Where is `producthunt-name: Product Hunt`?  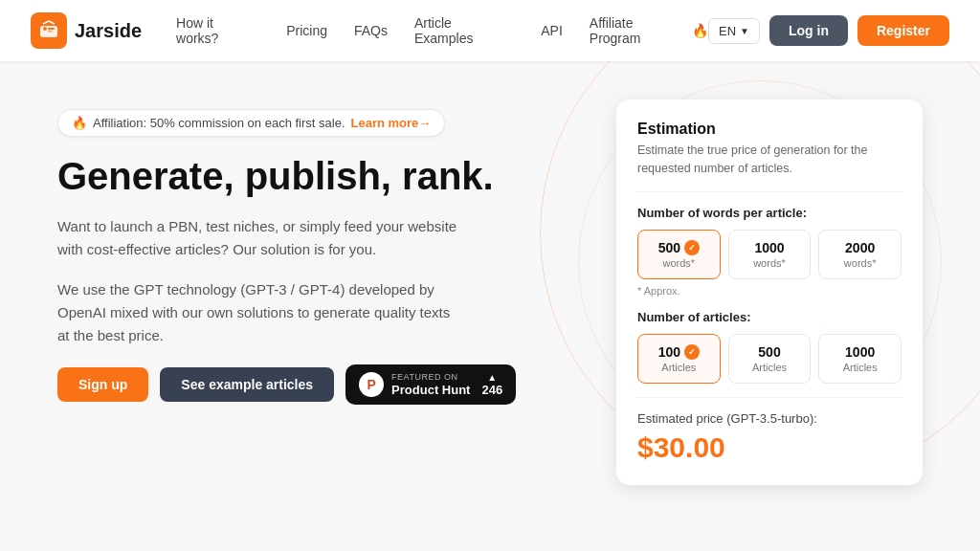
producthunt-name: Product Hunt is located at coordinates (431, 390).